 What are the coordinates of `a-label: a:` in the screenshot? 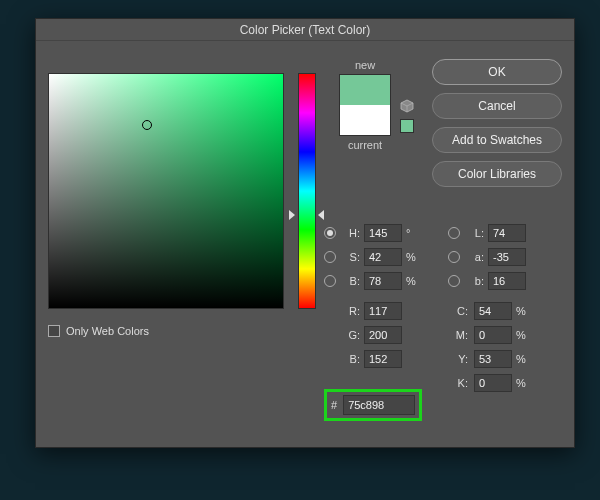 It's located at (474, 257).